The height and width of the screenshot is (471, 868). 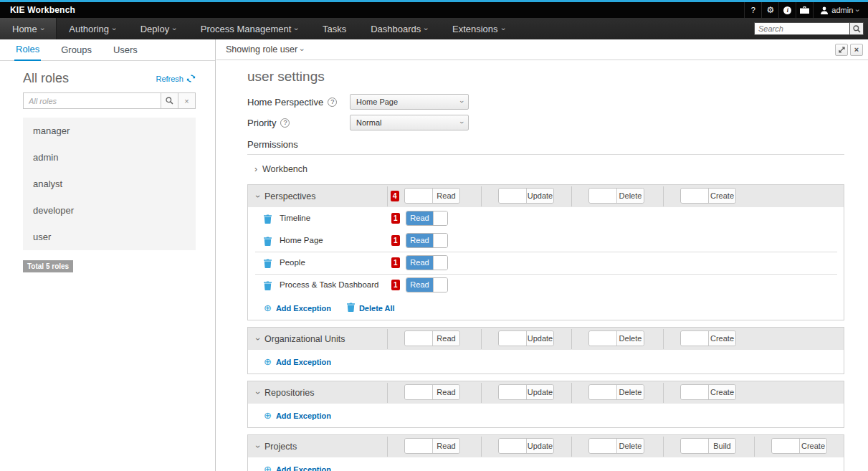 I want to click on search-input, so click(x=802, y=29).